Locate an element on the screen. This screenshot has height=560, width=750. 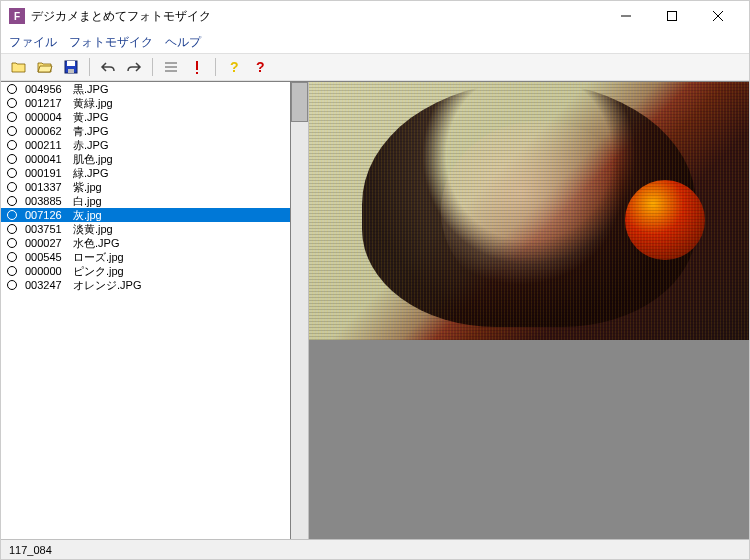
file-name: 赤.JPG is located at coordinates (182, 146).